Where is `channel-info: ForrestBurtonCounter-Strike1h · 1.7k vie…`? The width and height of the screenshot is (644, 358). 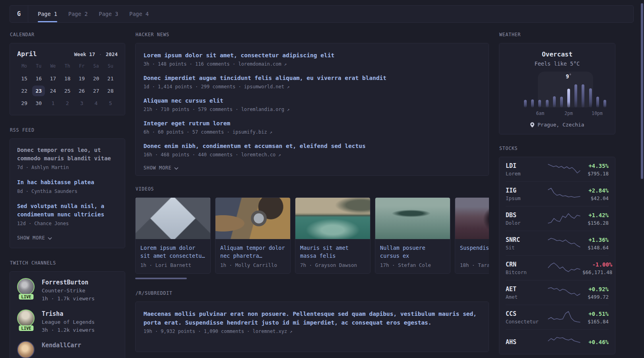
channel-info: ForrestBurtonCounter-Strike1h · 1.7k vie… is located at coordinates (68, 290).